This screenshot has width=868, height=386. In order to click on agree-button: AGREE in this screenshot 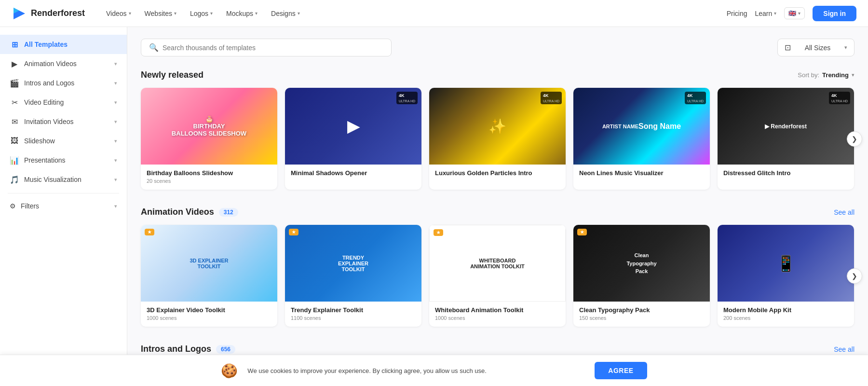, I will do `click(621, 371)`.